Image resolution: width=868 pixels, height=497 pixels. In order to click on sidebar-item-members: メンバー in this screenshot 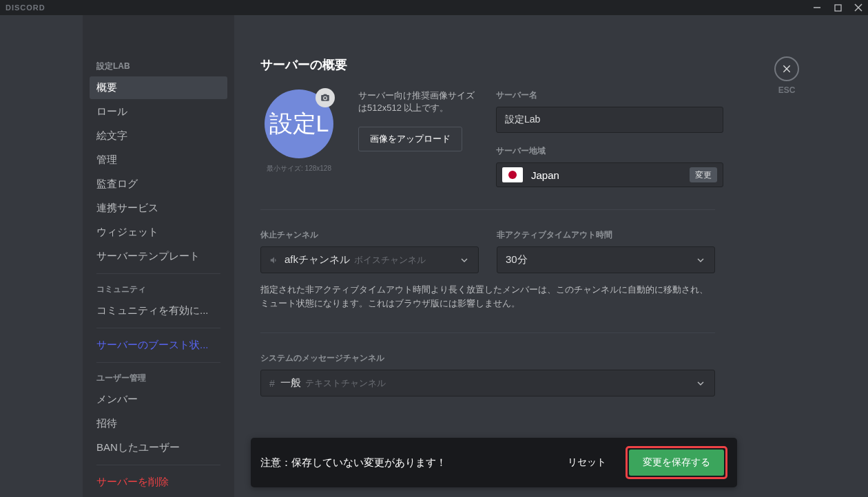, I will do `click(158, 399)`.